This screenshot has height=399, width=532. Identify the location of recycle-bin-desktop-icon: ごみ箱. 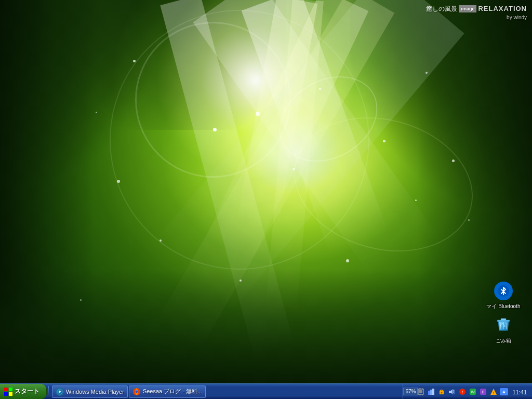
(503, 329).